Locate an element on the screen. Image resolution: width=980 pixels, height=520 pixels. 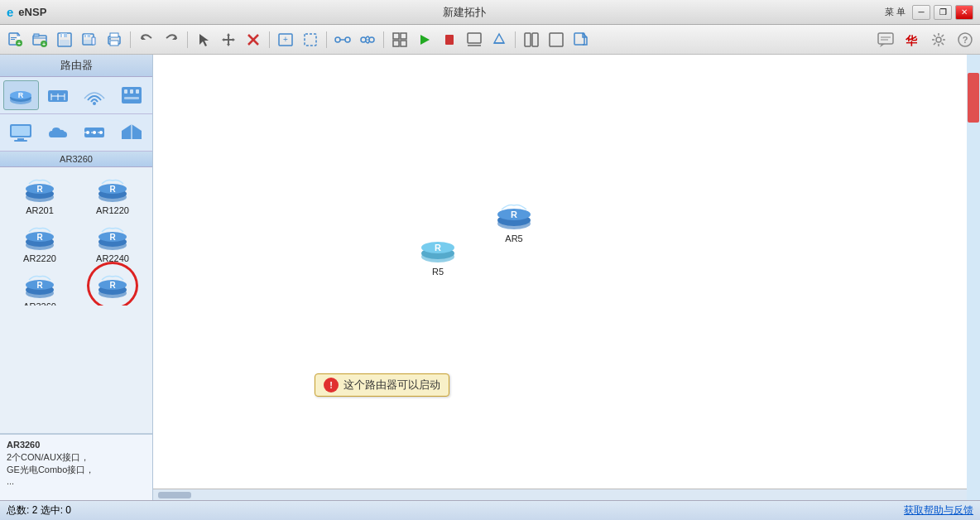
vertical-scrollbar is located at coordinates (973, 277).